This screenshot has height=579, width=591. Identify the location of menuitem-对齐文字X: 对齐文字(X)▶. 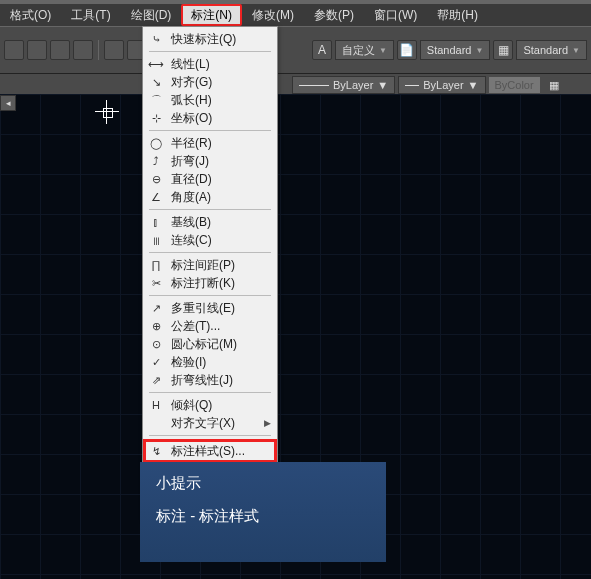
(210, 423).